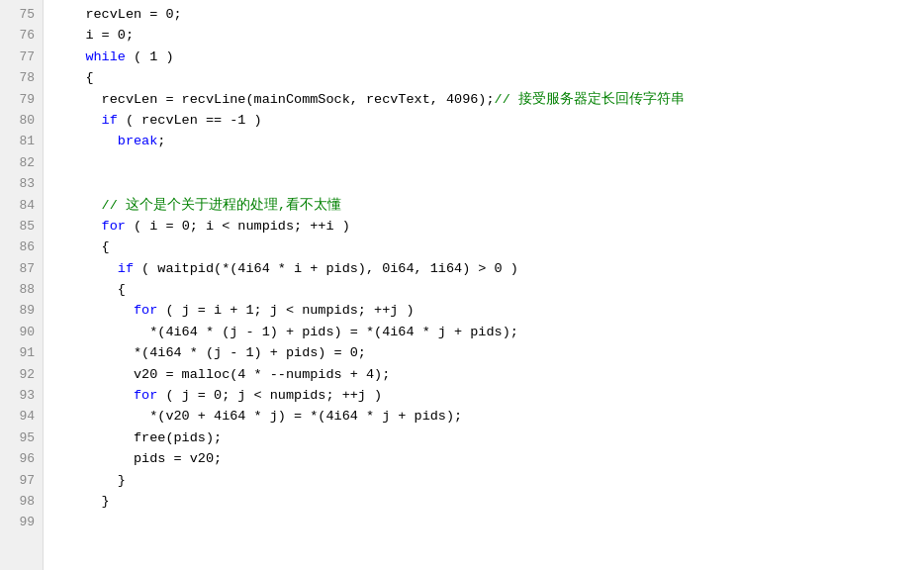 Image resolution: width=924 pixels, height=570 pixels. I want to click on line-numbers-column: 7576777879808182838485868788899091929394…, so click(22, 285).